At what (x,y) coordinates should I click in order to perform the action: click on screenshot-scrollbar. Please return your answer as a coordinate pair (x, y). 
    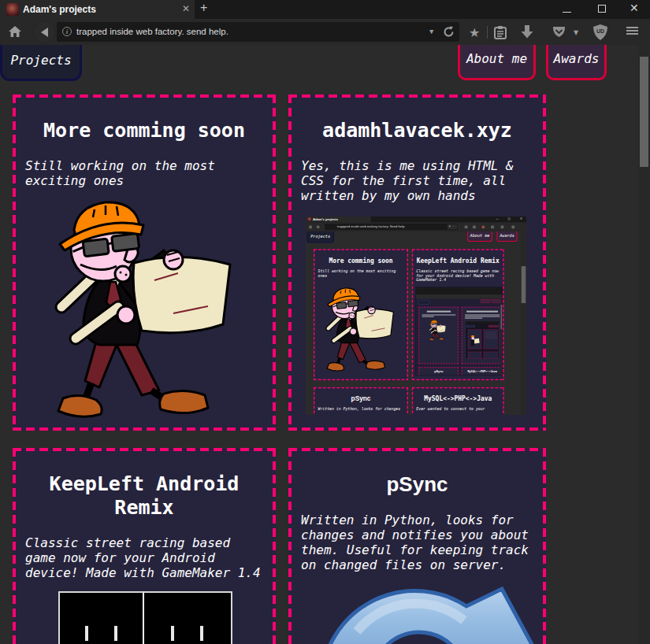
    Looking at the image, I should click on (523, 323).